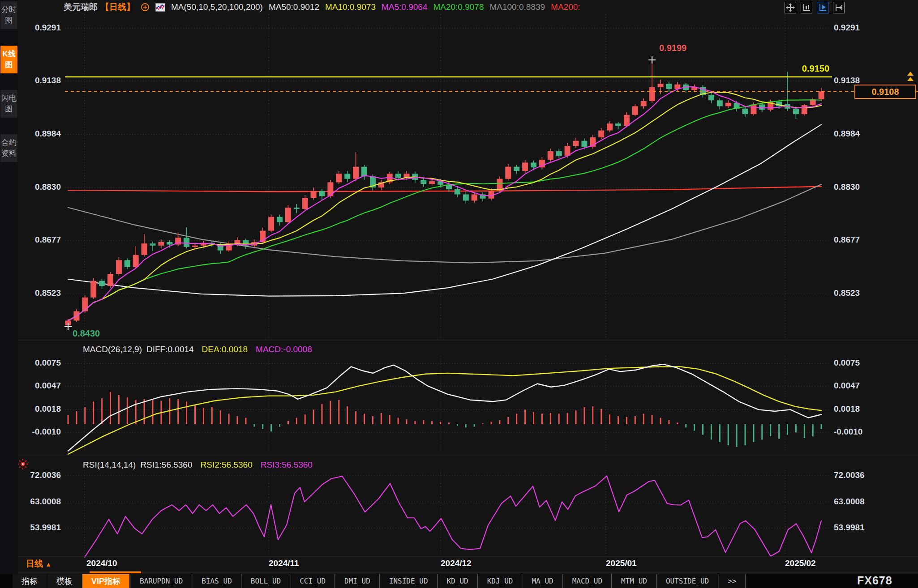 This screenshot has width=918, height=588. I want to click on x-label-2024-11: 2024/11, so click(284, 563).